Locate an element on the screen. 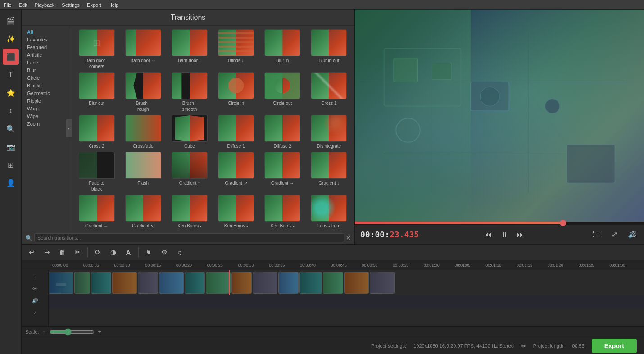 The width and height of the screenshot is (644, 354). transition-fade-black: Fade toblack is located at coordinates (96, 172).